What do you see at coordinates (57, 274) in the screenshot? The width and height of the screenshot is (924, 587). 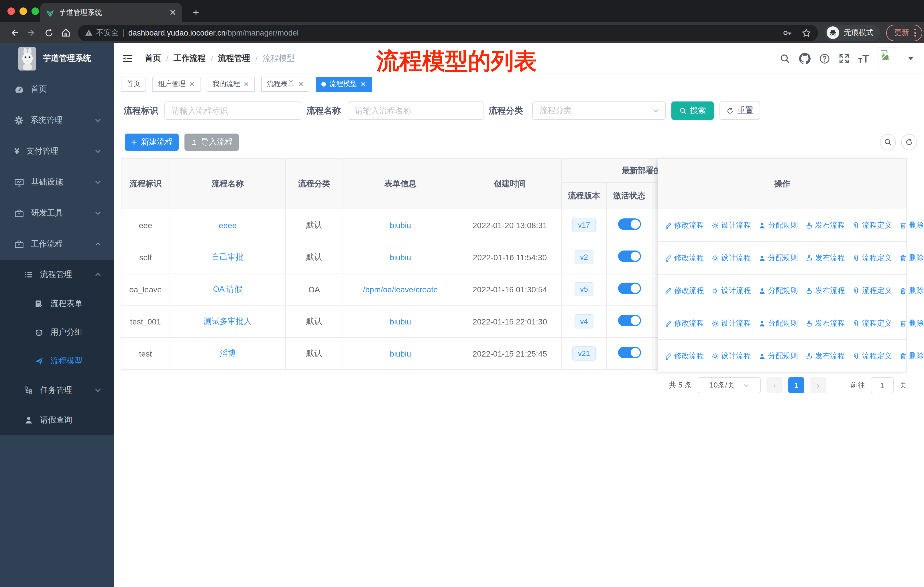 I see `sidebar-item-process-mgmt: 流程管理` at bounding box center [57, 274].